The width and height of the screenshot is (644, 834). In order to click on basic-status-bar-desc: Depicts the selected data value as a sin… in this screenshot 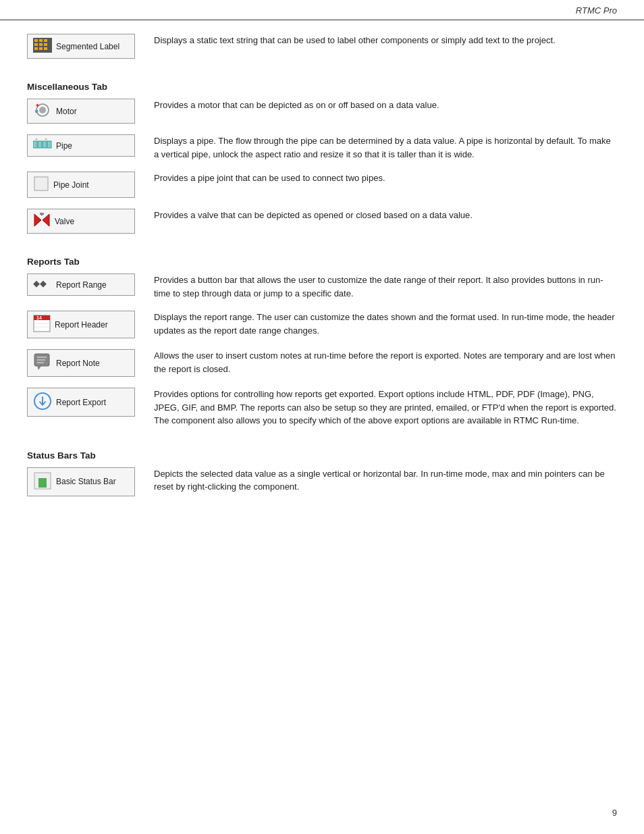, I will do `click(385, 481)`.